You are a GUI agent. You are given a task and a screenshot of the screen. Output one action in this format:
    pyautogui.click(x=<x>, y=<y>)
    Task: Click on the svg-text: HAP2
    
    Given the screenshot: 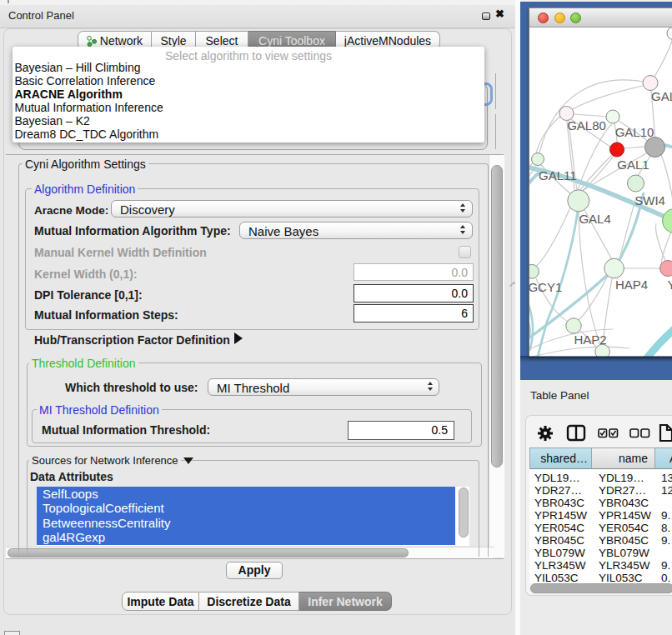 What is the action you would take?
    pyautogui.click(x=590, y=340)
    